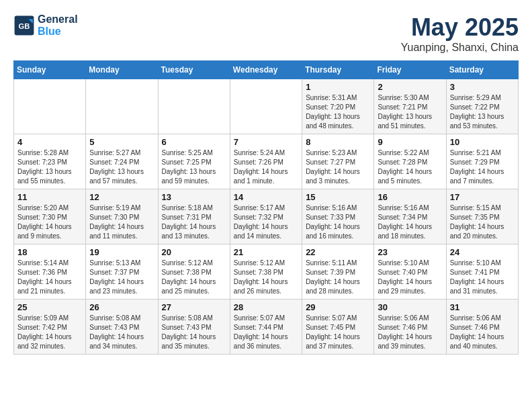  What do you see at coordinates (338, 222) in the screenshot?
I see `day-info: Sunrise: 5:16 AMSunset: 7:33 PMDaylight:…` at bounding box center [338, 222].